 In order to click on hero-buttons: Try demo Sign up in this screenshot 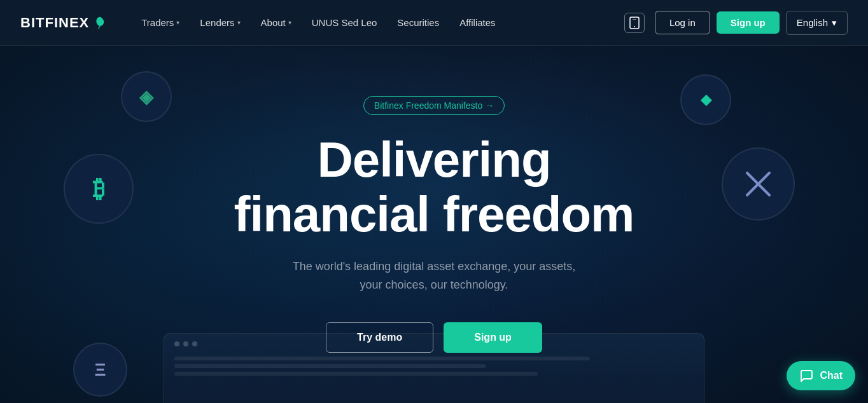, I will do `click(434, 338)`.